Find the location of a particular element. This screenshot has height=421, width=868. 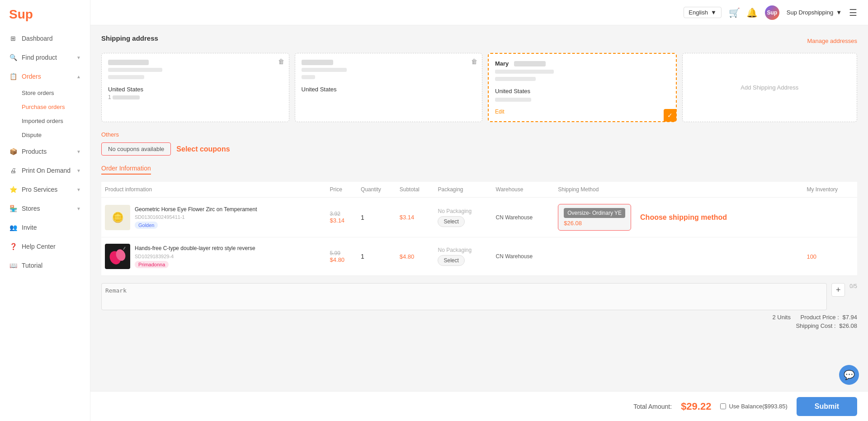

shipping-method-selected-1: Oversize- Ordinary YE is located at coordinates (594, 213).